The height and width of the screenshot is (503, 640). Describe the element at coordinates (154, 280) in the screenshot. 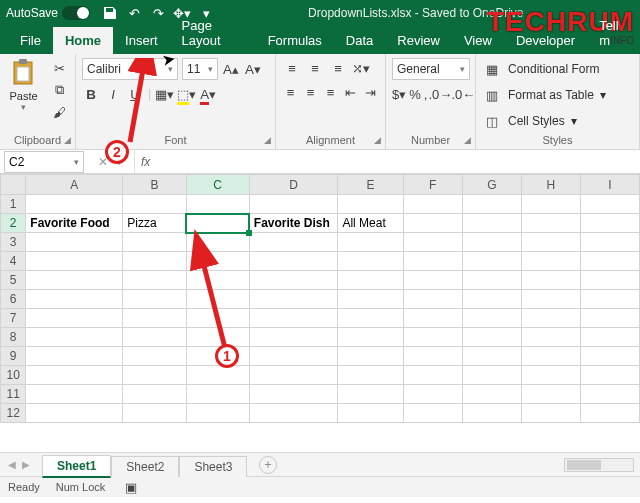

I see `cell-B5` at that location.